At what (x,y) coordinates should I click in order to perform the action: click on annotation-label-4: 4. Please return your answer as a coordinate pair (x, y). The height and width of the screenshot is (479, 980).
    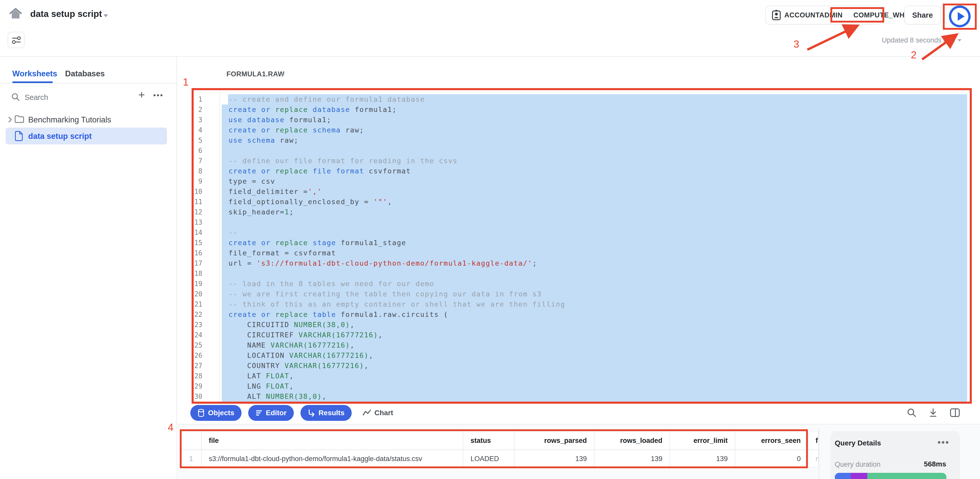
    Looking at the image, I should click on (170, 427).